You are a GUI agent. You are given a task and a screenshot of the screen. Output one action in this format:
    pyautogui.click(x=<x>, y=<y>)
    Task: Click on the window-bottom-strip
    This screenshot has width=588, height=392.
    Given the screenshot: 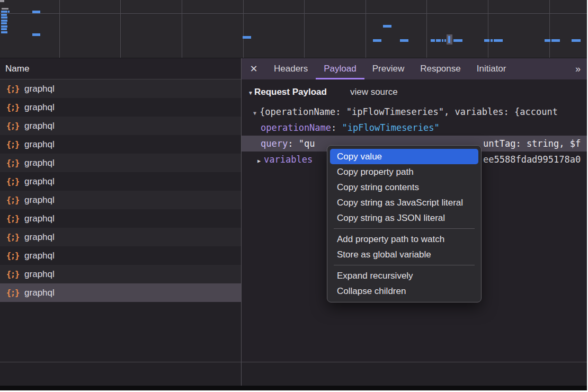 What is the action you would take?
    pyautogui.click(x=293, y=388)
    